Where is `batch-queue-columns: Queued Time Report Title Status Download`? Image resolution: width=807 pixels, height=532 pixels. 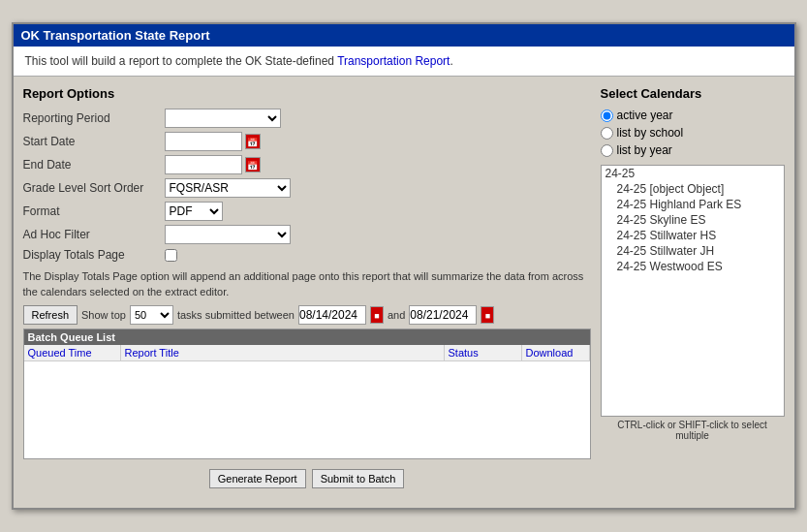
batch-queue-columns: Queued Time Report Title Status Download is located at coordinates (307, 353).